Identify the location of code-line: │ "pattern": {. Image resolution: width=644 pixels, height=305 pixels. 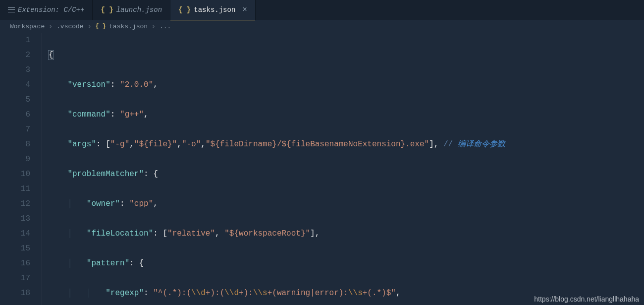
(346, 263).